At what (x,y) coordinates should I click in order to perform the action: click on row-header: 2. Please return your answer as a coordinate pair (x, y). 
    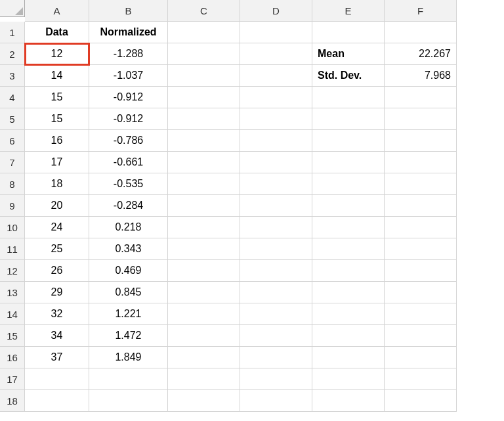
    Looking at the image, I should click on (12, 54).